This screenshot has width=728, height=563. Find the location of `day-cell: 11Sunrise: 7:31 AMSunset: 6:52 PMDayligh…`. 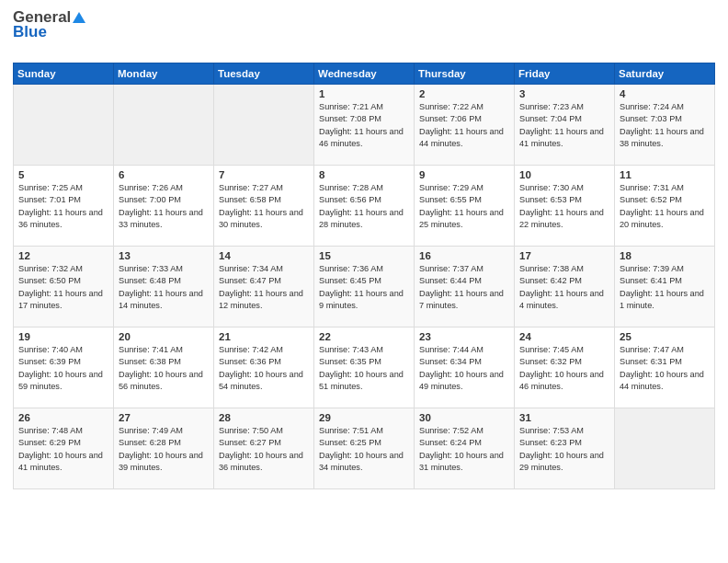

day-cell: 11Sunrise: 7:31 AMSunset: 6:52 PMDayligh… is located at coordinates (665, 206).